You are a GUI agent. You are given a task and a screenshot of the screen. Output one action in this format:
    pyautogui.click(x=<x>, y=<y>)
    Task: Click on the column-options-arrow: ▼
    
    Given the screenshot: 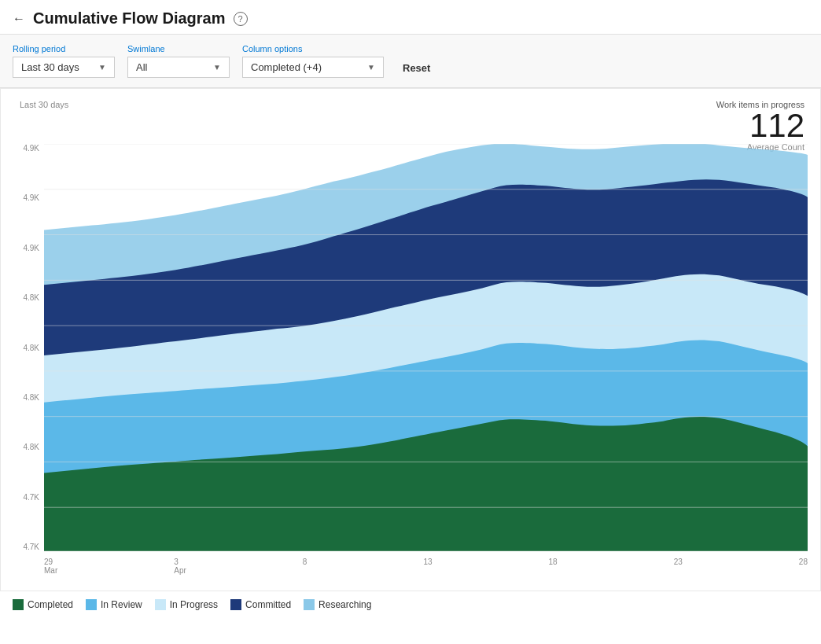 What is the action you would take?
    pyautogui.click(x=371, y=68)
    